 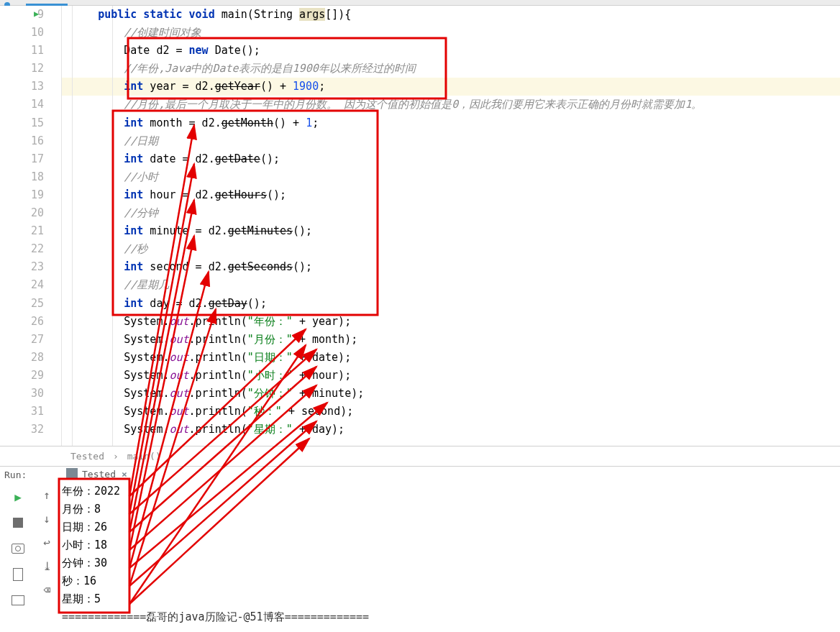 I want to click on breadcrumb-item: Tested, so click(x=88, y=456).